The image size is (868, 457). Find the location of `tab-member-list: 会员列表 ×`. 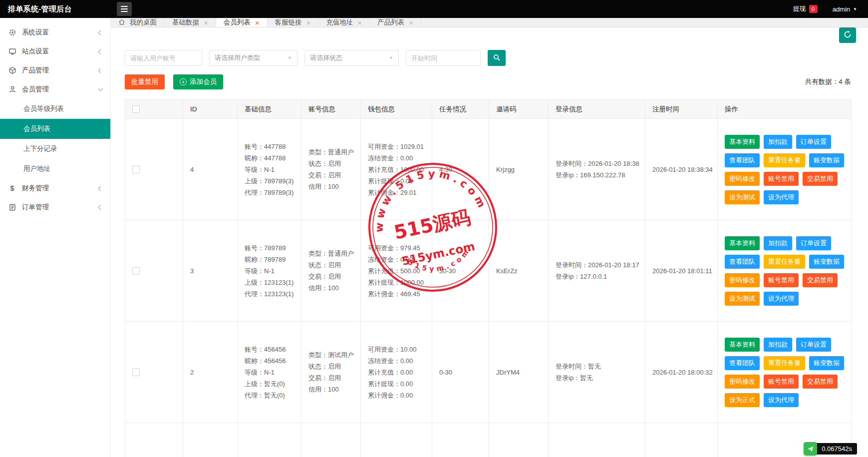

tab-member-list: 会员列表 × is located at coordinates (242, 22).